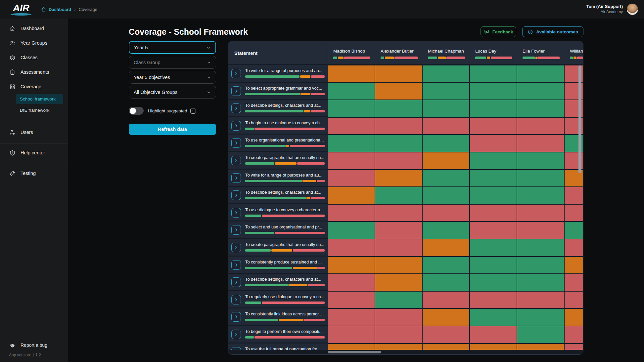 The width and height of the screenshot is (644, 362). Describe the element at coordinates (494, 53) in the screenshot. I see `student-column-header: Lucas Day` at that location.